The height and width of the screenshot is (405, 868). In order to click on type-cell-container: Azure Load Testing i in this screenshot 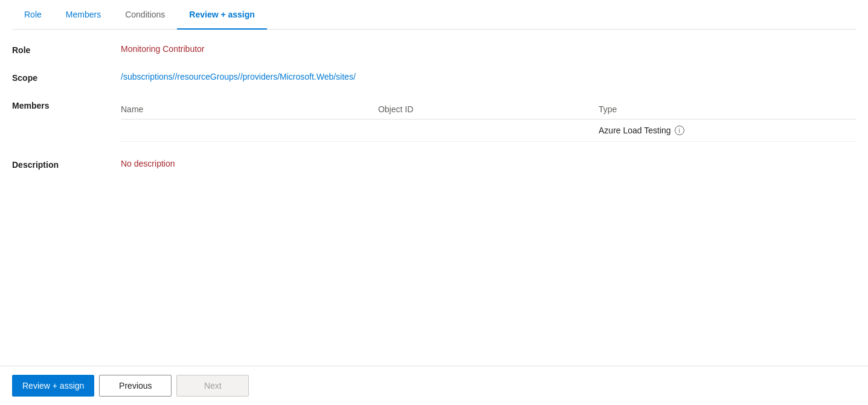, I will do `click(724, 130)`.